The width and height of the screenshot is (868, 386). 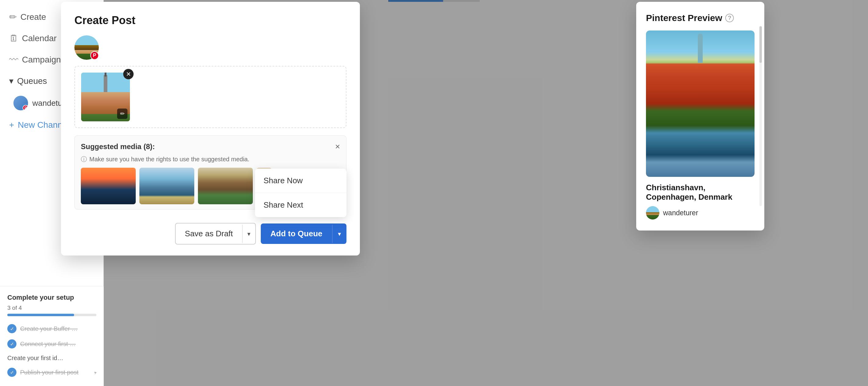 What do you see at coordinates (32, 81) in the screenshot?
I see `sidebar-queues-label: Queues` at bounding box center [32, 81].